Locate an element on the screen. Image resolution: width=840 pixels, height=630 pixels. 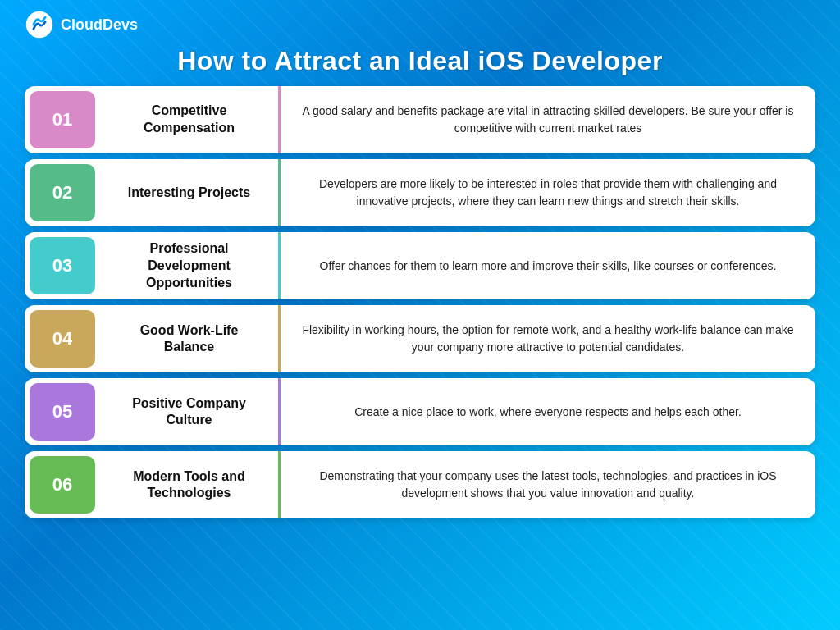
item-number-2: 02 is located at coordinates (62, 193).